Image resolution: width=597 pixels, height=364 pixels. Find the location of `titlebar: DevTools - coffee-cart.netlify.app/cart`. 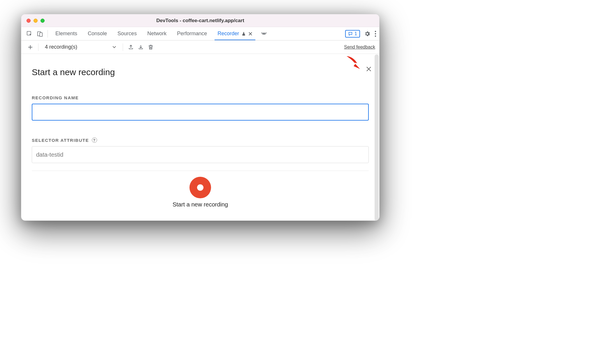

titlebar: DevTools - coffee-cart.netlify.app/cart is located at coordinates (200, 21).